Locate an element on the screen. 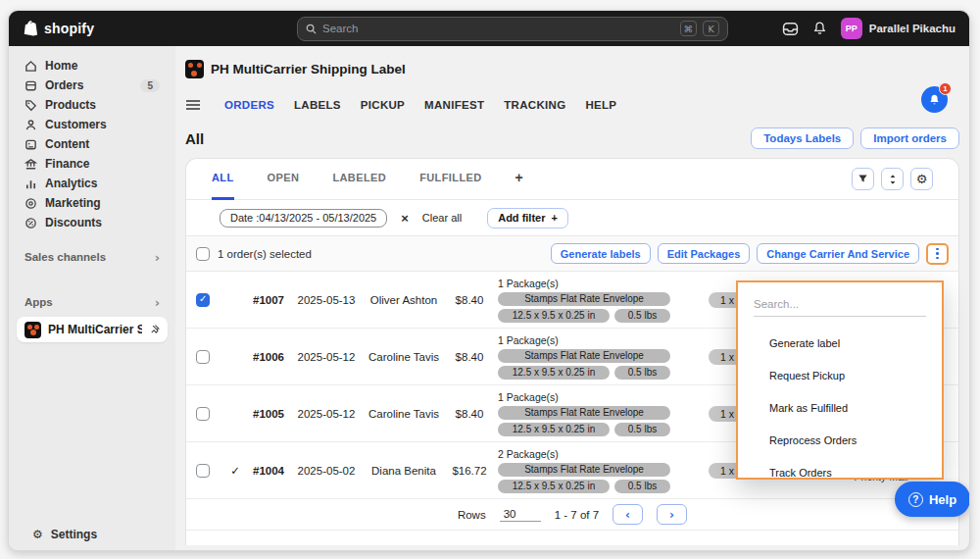 The height and width of the screenshot is (559, 980). clear-all-button: Clear all is located at coordinates (442, 218).